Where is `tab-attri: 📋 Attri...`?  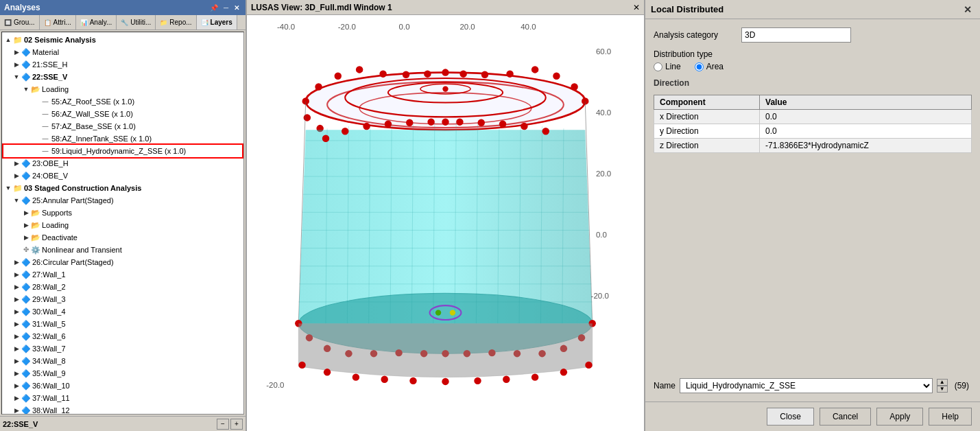 tab-attri: 📋 Attri... is located at coordinates (58, 22).